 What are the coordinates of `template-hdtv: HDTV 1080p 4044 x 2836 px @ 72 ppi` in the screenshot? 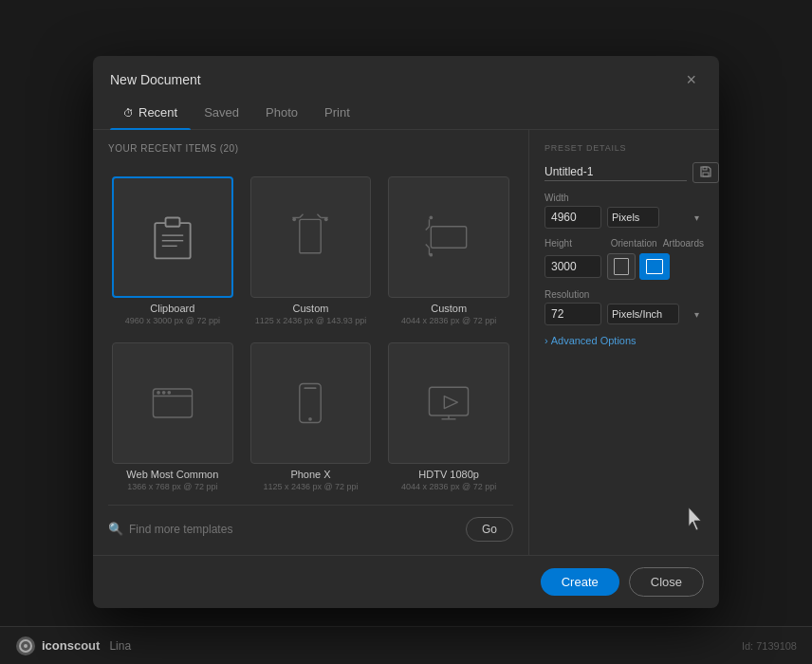 It's located at (449, 417).